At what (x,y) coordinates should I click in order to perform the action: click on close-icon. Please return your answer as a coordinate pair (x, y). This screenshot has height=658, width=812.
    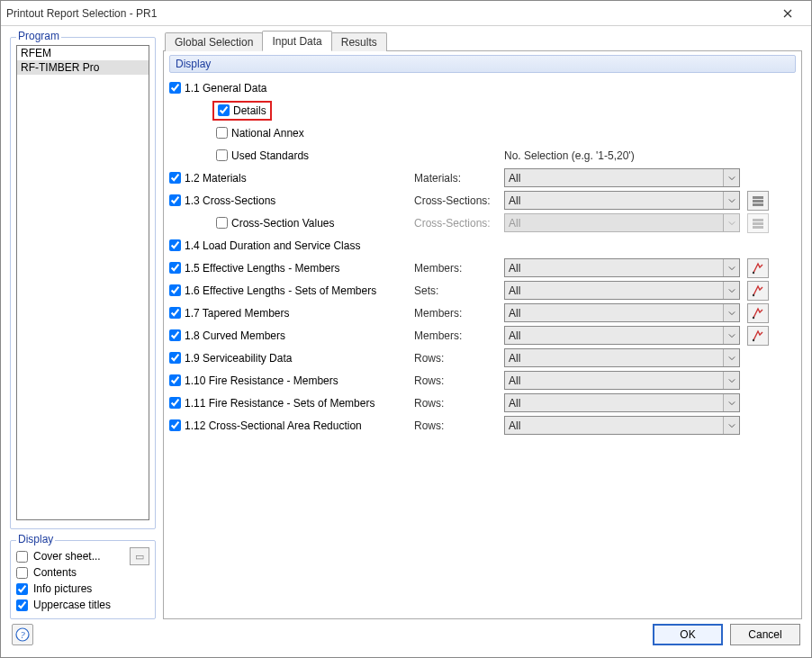
    Looking at the image, I should click on (788, 14).